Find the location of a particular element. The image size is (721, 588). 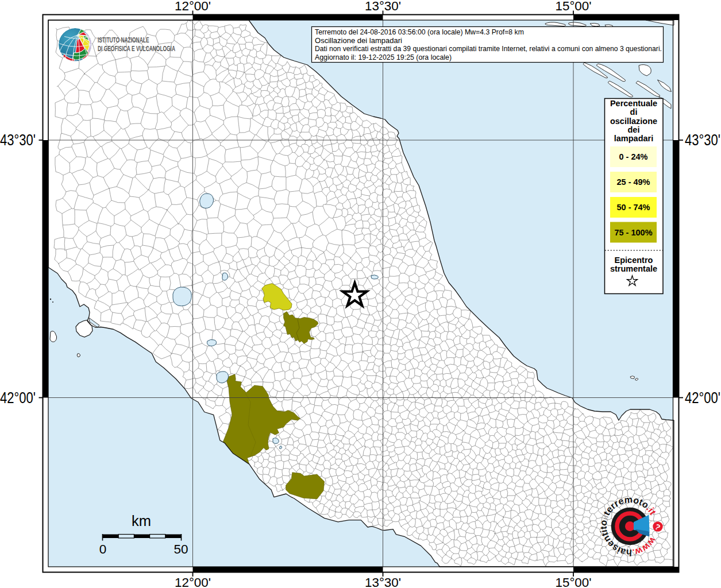

svg-text: 25 - 49% is located at coordinates (633, 182).